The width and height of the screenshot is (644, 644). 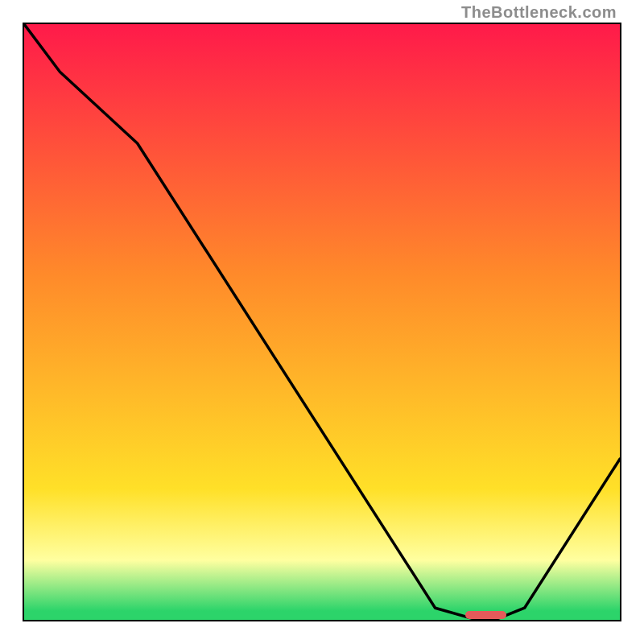 I want to click on watermark-text: TheBottleneck.com, so click(x=539, y=13).